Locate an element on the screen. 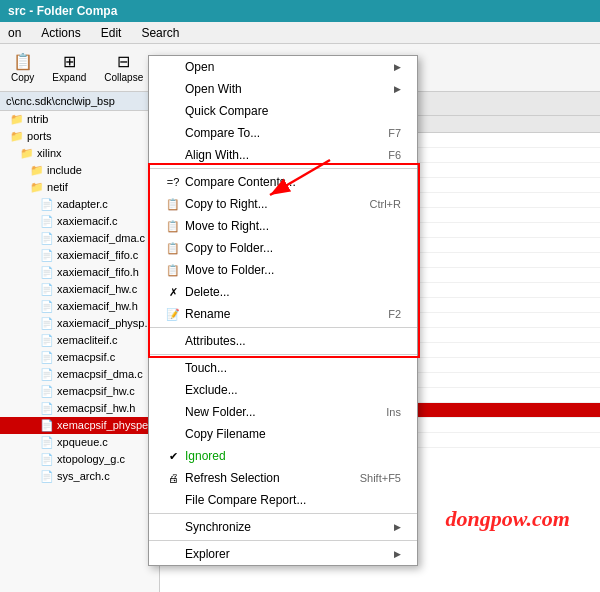  menu-item-on: on is located at coordinates (14, 33).